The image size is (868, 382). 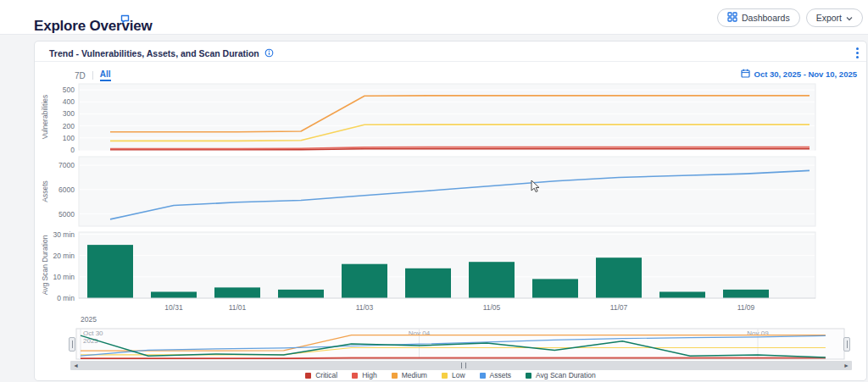 I want to click on legend-item-assets: Assets, so click(x=496, y=375).